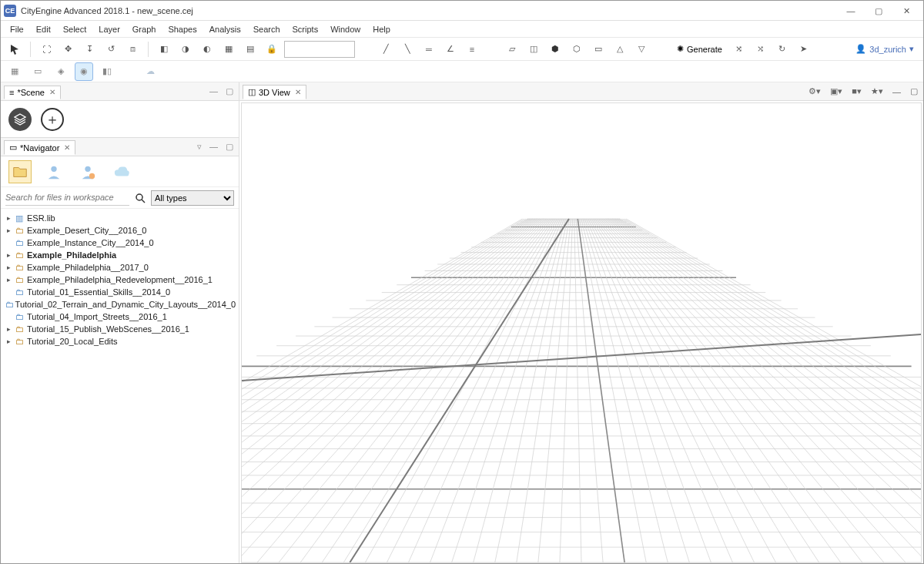 The height and width of the screenshot is (564, 924). Describe the element at coordinates (17, 29) in the screenshot. I see `menu-file: File` at that location.